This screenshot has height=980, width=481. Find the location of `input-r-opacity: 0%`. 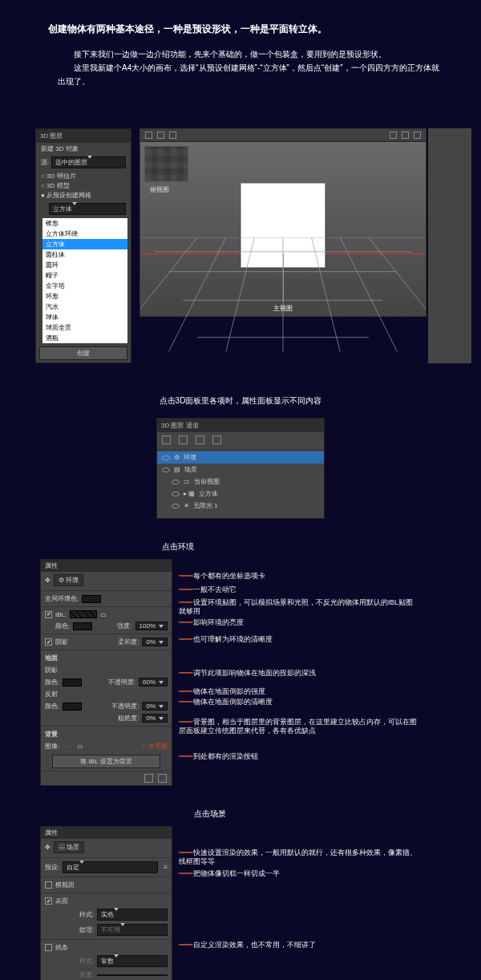

input-r-opacity: 0% is located at coordinates (155, 706).